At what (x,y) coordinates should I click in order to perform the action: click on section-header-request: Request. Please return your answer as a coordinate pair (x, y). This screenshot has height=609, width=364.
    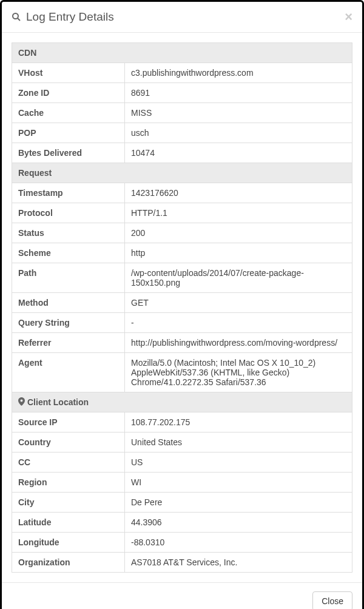
    Looking at the image, I should click on (182, 173).